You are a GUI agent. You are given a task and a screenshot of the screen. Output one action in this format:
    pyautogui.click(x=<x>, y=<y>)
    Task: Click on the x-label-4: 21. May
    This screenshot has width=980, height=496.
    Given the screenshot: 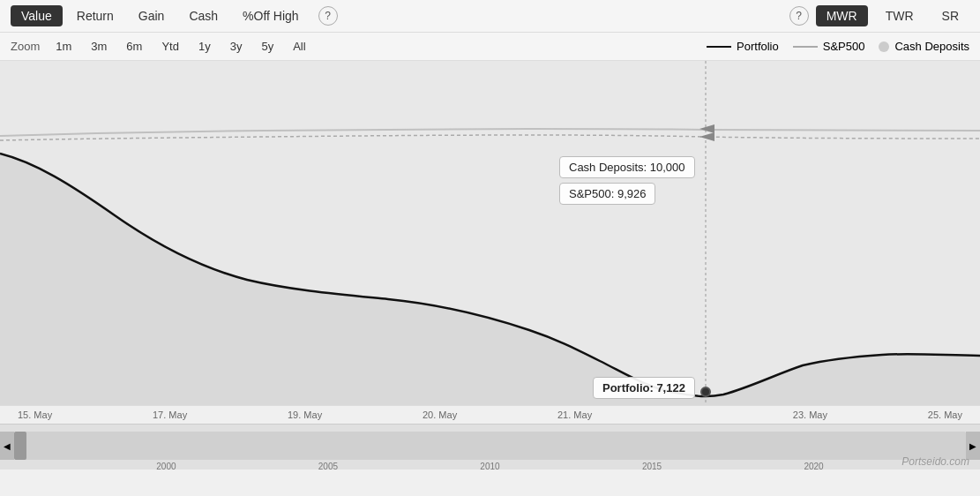 What is the action you would take?
    pyautogui.click(x=575, y=415)
    